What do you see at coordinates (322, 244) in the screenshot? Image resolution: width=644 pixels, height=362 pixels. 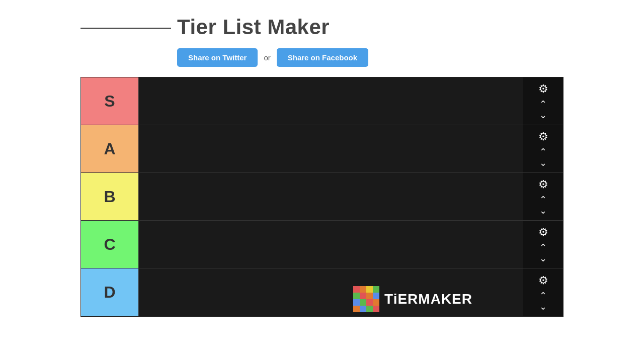 I see `tier-row: C⚙⌃⌄` at bounding box center [322, 244].